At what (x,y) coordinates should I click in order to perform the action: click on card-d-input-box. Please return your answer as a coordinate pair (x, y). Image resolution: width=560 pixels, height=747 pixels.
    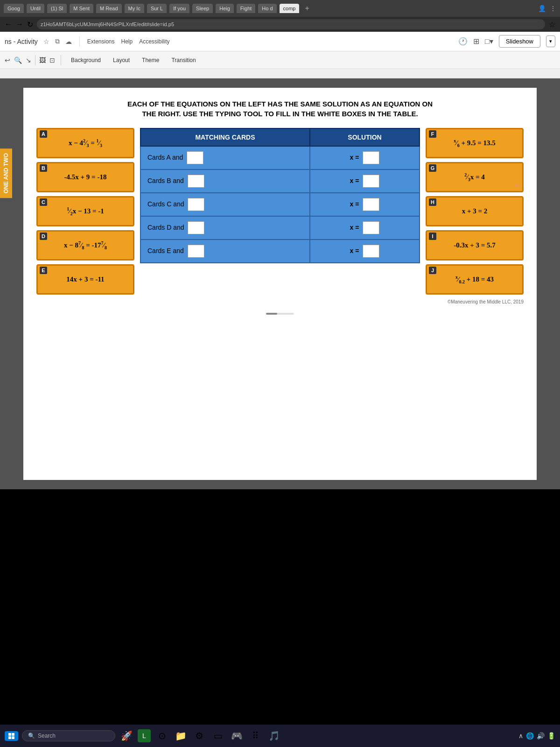
    Looking at the image, I should click on (196, 228).